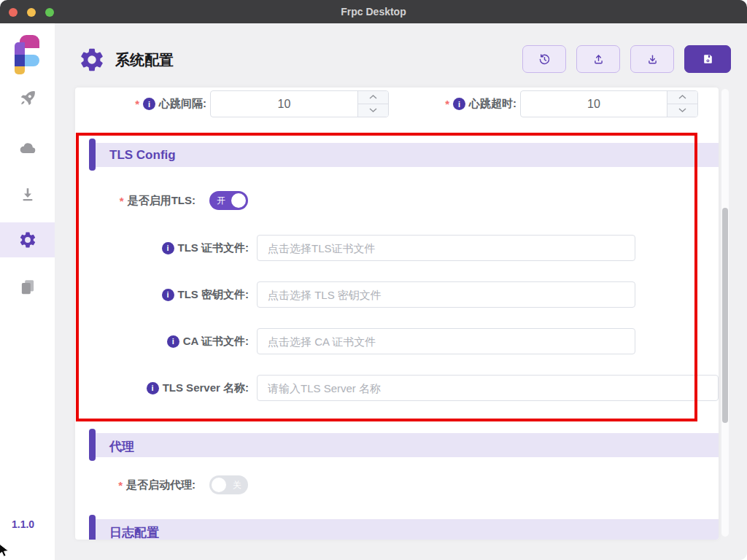 The width and height of the screenshot is (747, 560). What do you see at coordinates (5, 551) in the screenshot?
I see `mouse-cursor` at bounding box center [5, 551].